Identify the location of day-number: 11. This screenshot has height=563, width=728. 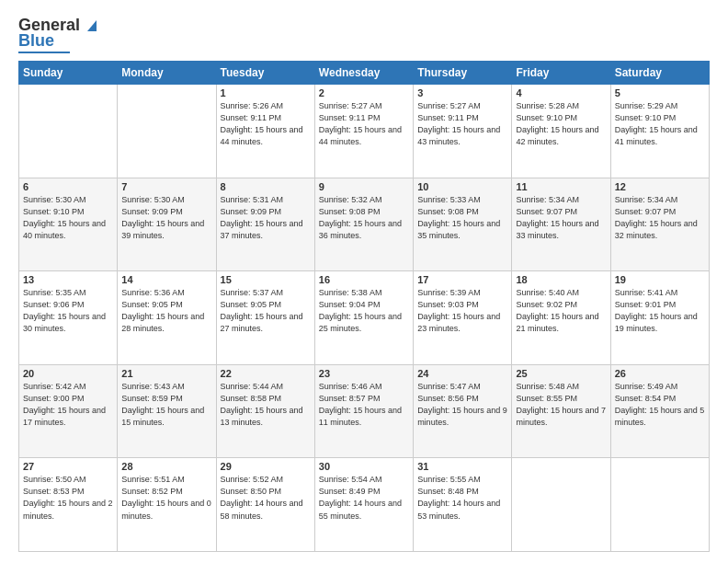
(561, 187).